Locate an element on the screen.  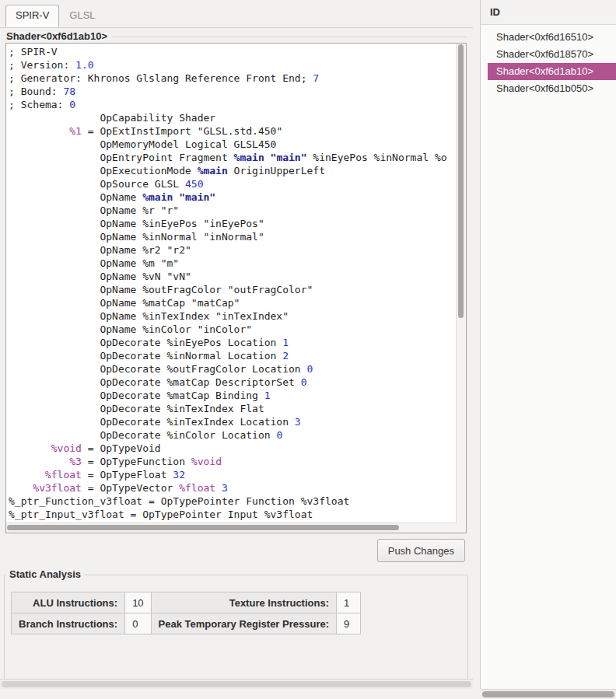
code-line: OpDecorate %matCap DescriptorSet 0 is located at coordinates (233, 383).